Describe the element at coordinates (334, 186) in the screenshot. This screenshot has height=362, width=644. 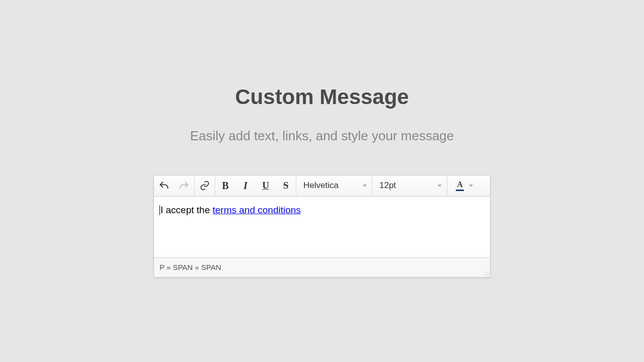
I see `font-family-group: Helvetica` at that location.